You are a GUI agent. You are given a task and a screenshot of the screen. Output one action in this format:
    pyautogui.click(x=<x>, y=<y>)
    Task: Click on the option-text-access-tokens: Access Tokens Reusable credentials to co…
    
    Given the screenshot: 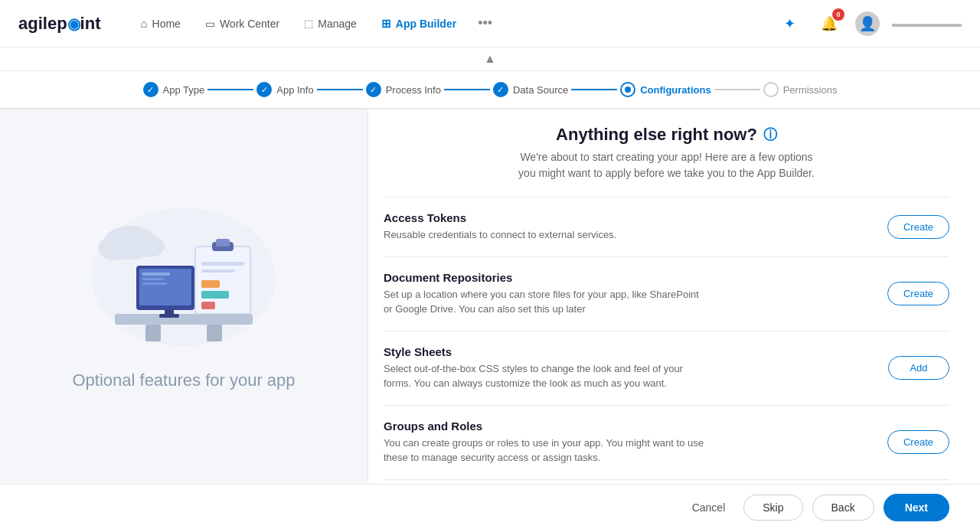 What is the action you would take?
    pyautogui.click(x=500, y=227)
    